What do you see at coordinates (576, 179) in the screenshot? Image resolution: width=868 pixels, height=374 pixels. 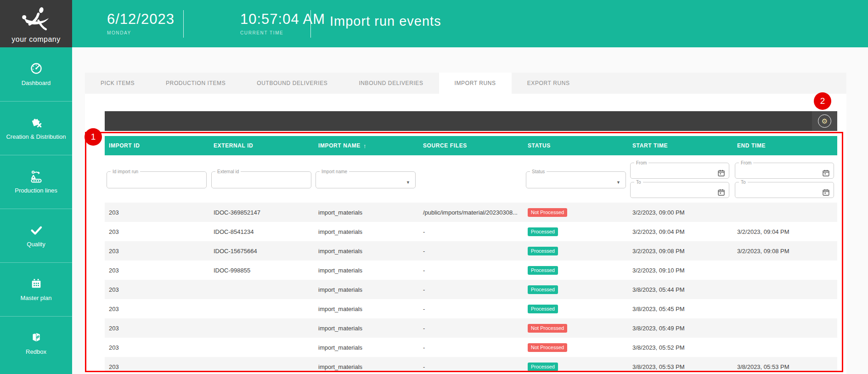 I see `status-select` at bounding box center [576, 179].